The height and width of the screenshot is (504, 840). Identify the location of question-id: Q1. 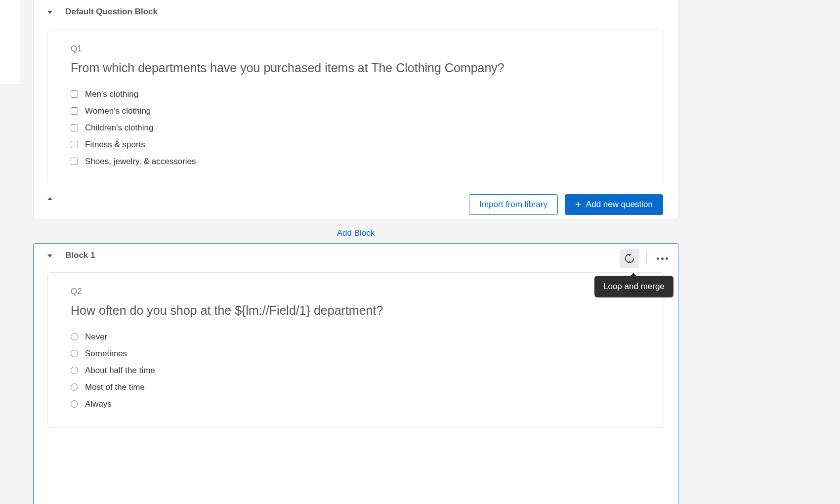
(356, 49).